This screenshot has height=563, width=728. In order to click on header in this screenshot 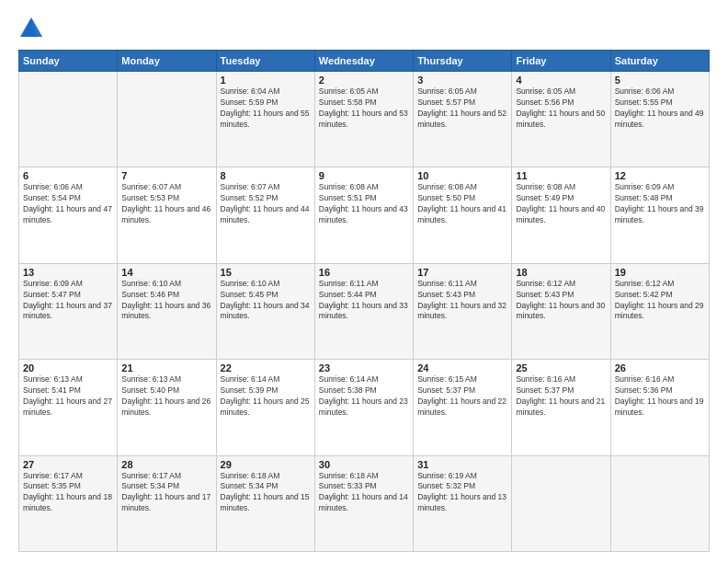, I will do `click(364, 28)`.